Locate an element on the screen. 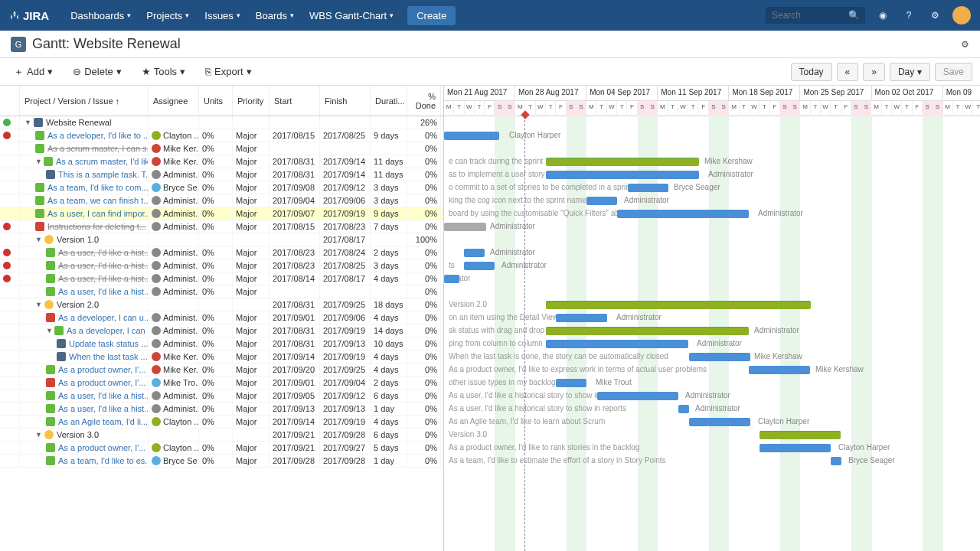 The width and height of the screenshot is (980, 551). week-header: Mon 02 Oct 2017 is located at coordinates (908, 93).